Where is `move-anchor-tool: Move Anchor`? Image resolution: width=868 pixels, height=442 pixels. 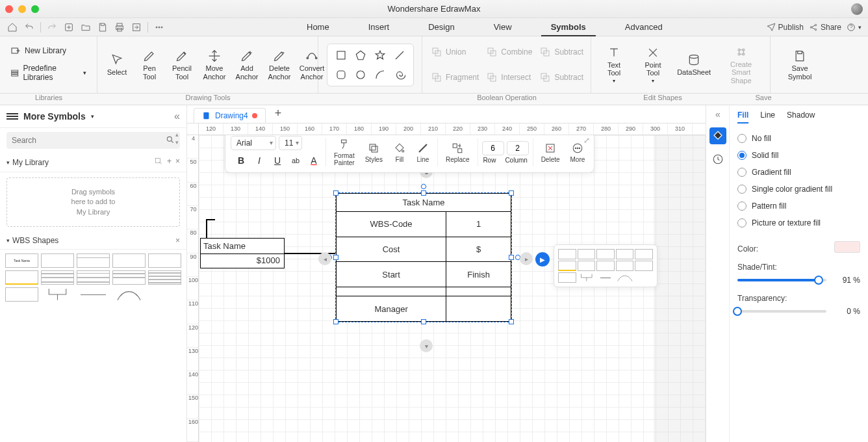
move-anchor-tool: Move Anchor is located at coordinates (214, 64).